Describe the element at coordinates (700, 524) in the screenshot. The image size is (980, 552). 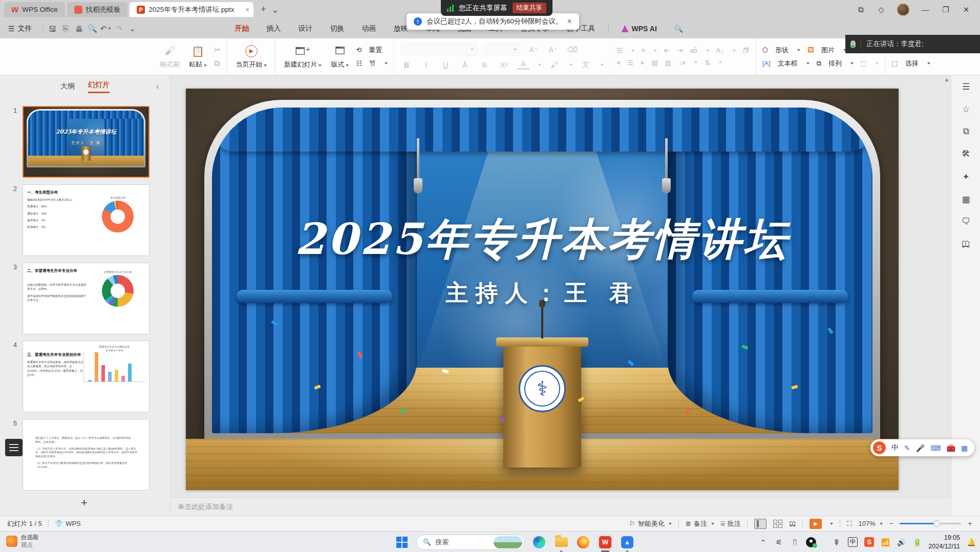
I see `notes-button: ≣ 备注` at that location.